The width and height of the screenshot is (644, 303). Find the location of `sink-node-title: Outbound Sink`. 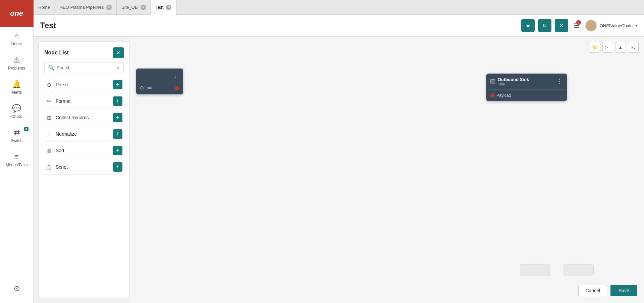

sink-node-title: Outbound Sink is located at coordinates (526, 79).